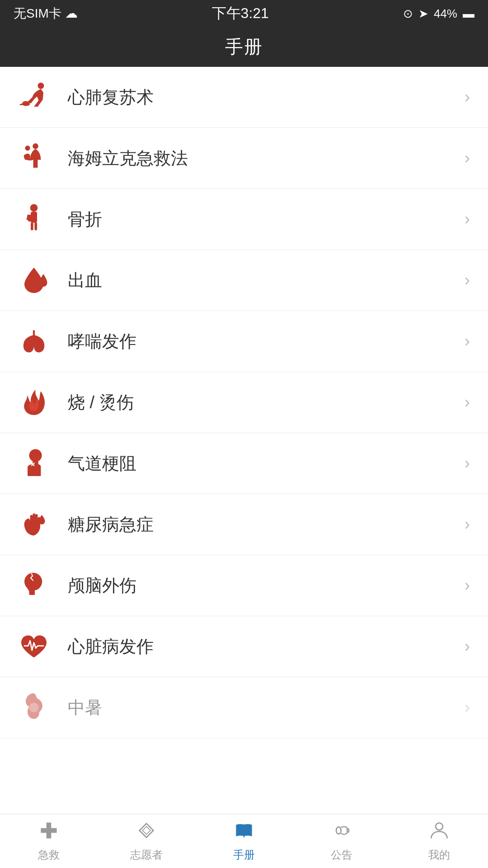  What do you see at coordinates (146, 855) in the screenshot?
I see `volunteer-tab-label: 志愿者` at bounding box center [146, 855].